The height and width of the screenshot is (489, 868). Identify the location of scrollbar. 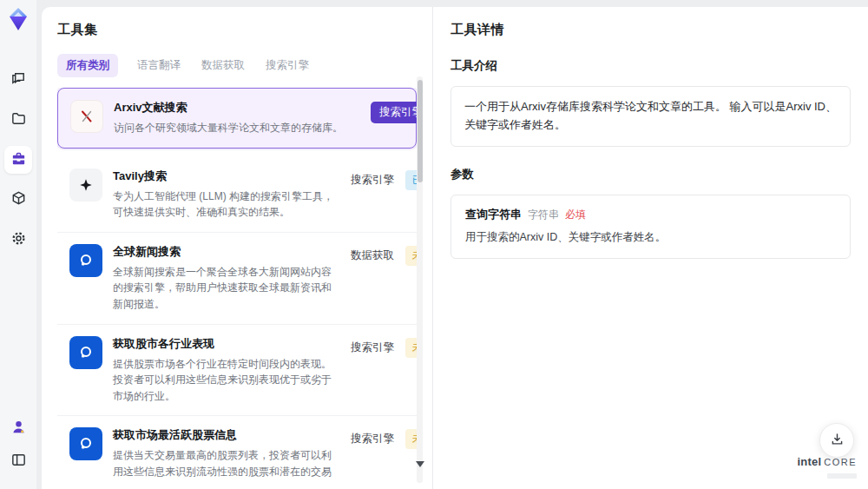
(420, 280).